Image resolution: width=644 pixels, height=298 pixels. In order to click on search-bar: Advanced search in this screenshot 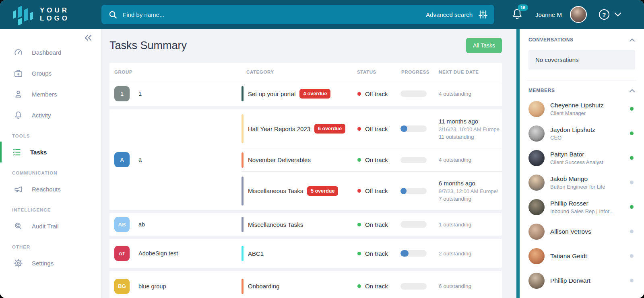, I will do `click(298, 14)`.